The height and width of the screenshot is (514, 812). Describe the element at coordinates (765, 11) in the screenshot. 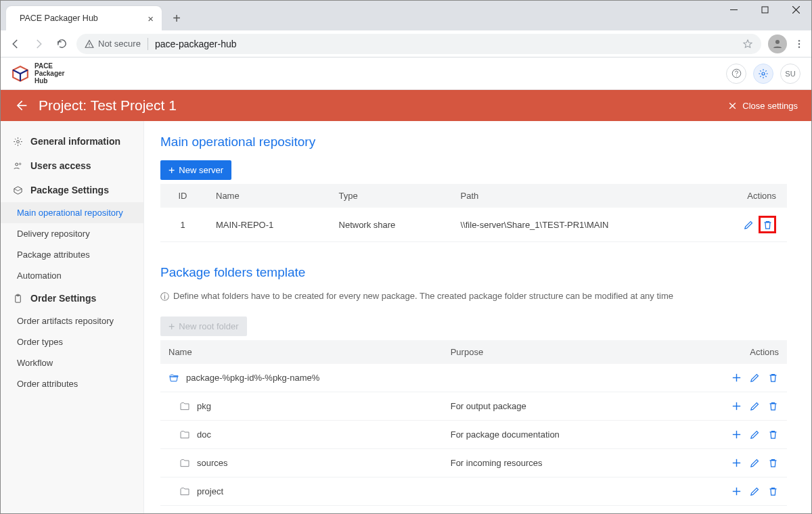

I see `maximize-button` at that location.